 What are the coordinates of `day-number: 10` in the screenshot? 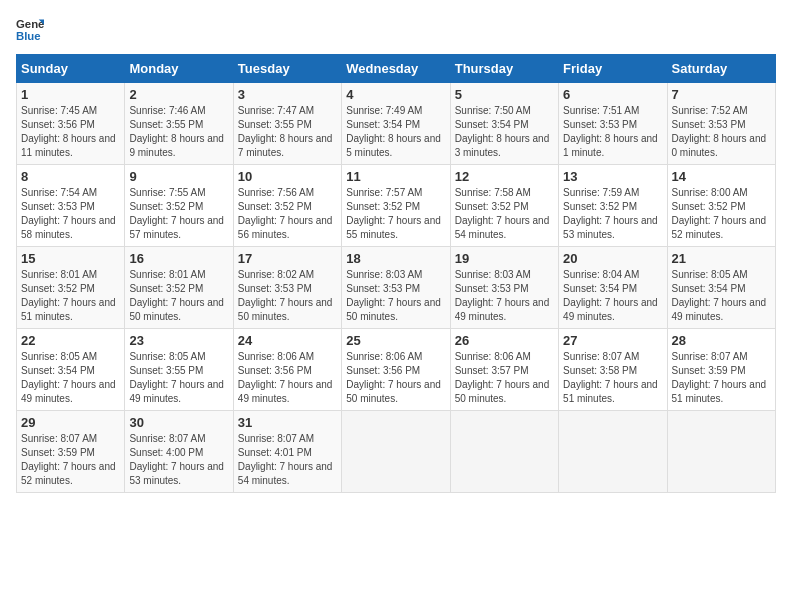 It's located at (288, 176).